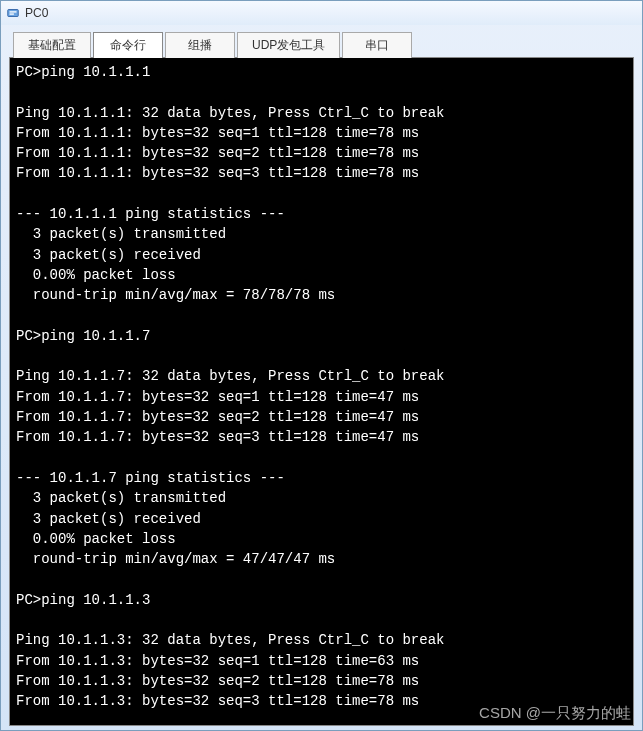 The width and height of the screenshot is (643, 731). What do you see at coordinates (128, 45) in the screenshot?
I see `tab-command-line: 命令行` at bounding box center [128, 45].